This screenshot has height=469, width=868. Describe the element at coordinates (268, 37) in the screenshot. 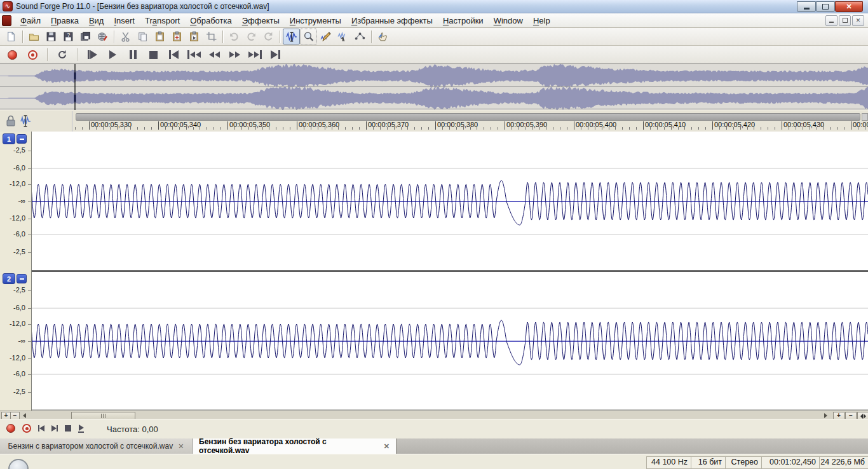

I see `repeat-button` at that location.